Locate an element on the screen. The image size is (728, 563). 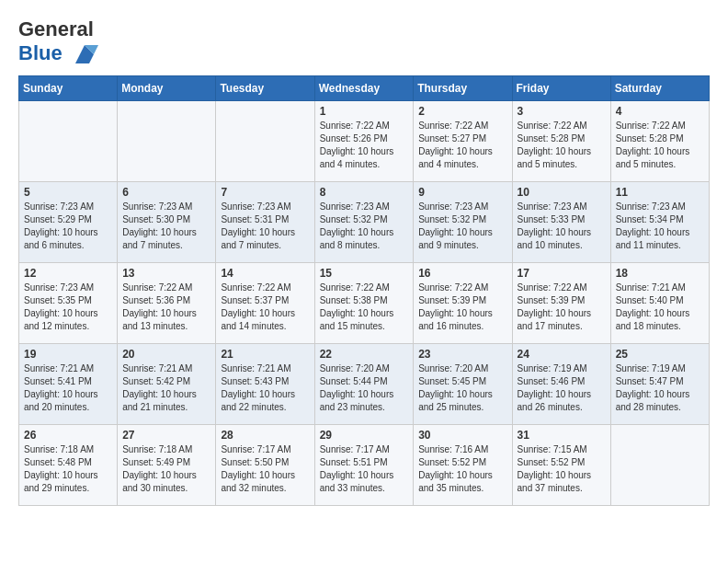
calendar-cell: 15Sunrise: 7:22 AM Sunset: 5:38 PM Dayli… is located at coordinates (364, 304).